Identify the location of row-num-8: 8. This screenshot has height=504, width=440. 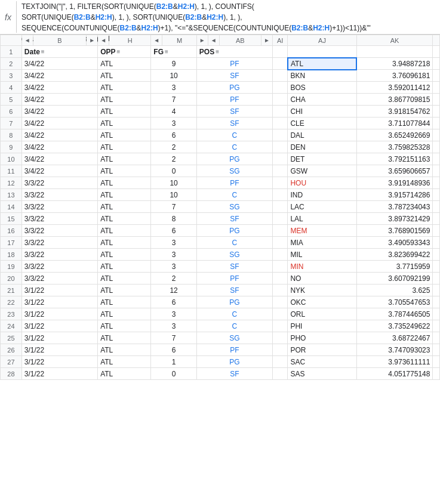
(11, 135).